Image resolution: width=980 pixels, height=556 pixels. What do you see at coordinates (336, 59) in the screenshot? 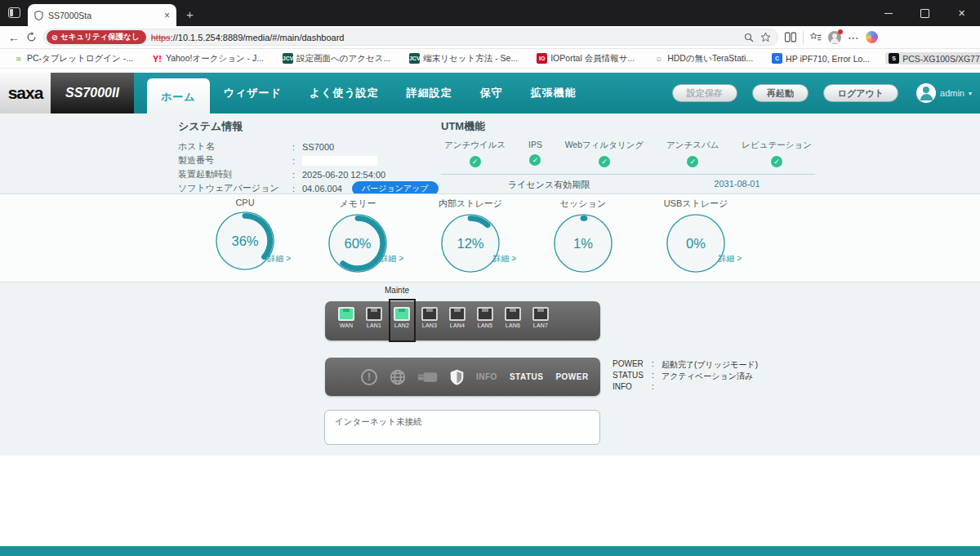
I see `bookmark-item: JCV設定画面へのアクセス...` at bounding box center [336, 59].